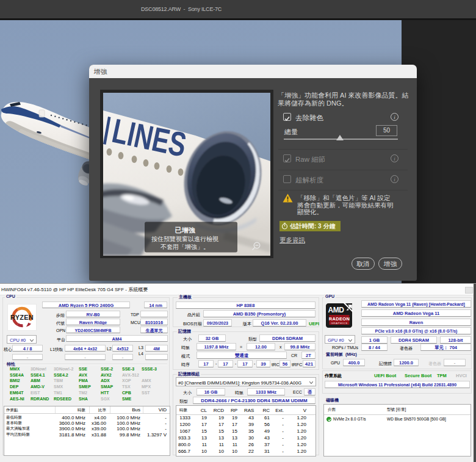 This screenshot has height=462, width=476. Describe the element at coordinates (22, 317) in the screenshot. I see `svg-text: RYZEN` at that location.